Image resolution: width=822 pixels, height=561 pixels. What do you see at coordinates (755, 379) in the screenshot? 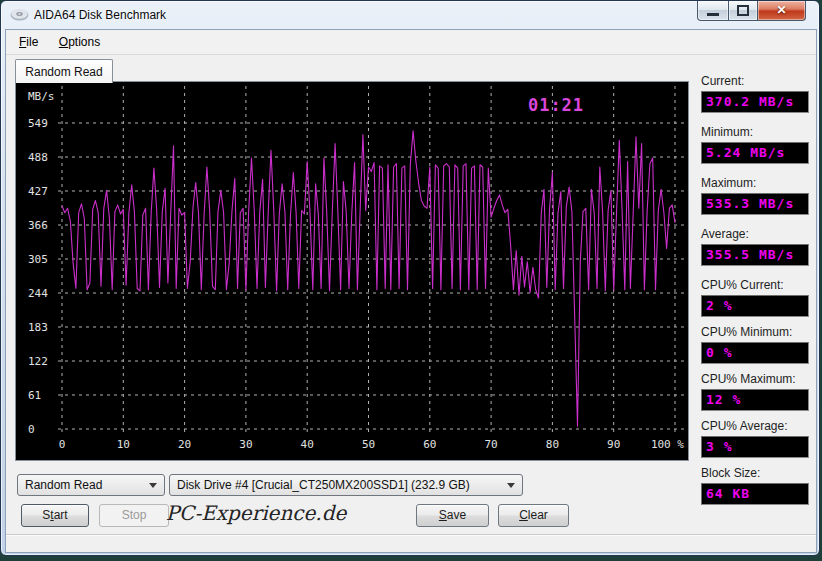
I see `stat-label: CPU% Maximum:` at bounding box center [755, 379].